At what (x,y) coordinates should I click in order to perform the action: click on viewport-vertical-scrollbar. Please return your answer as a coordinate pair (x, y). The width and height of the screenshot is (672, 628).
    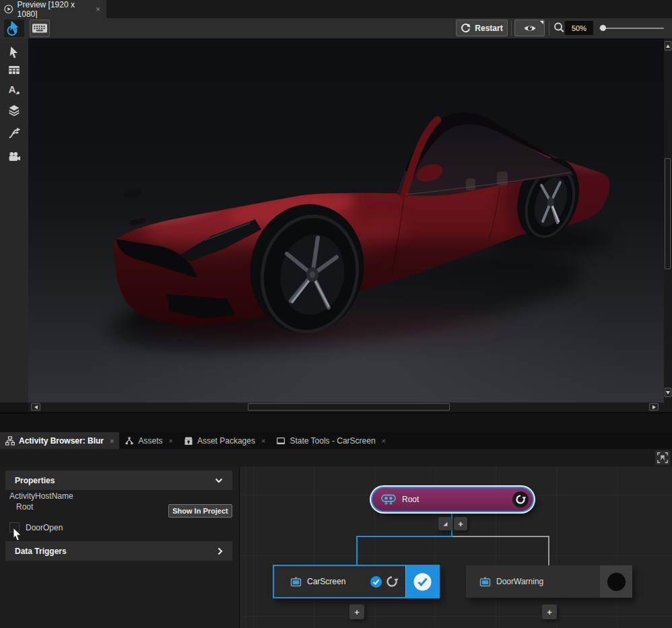
    Looking at the image, I should click on (668, 221).